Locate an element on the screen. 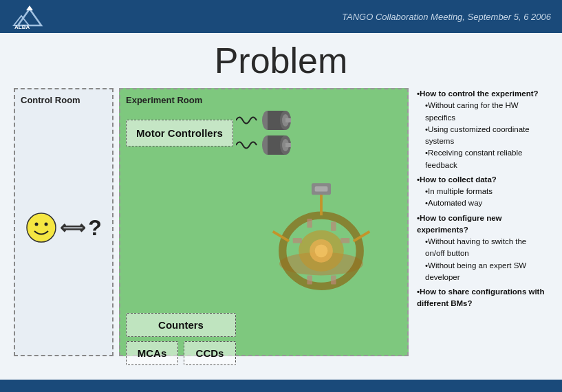 Image resolution: width=562 pixels, height=392 pixels. question-mark: ? is located at coordinates (95, 228).